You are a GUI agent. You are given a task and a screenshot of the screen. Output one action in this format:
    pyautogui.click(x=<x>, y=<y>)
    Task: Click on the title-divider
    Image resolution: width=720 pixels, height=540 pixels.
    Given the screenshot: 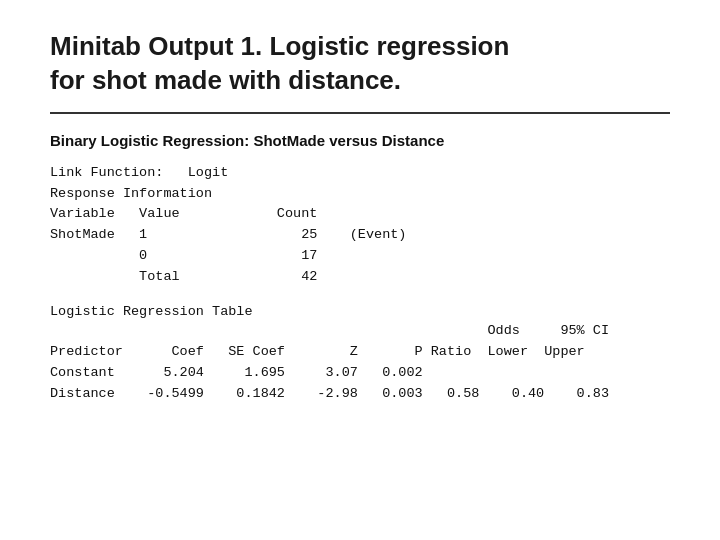 What is the action you would take?
    pyautogui.click(x=360, y=113)
    